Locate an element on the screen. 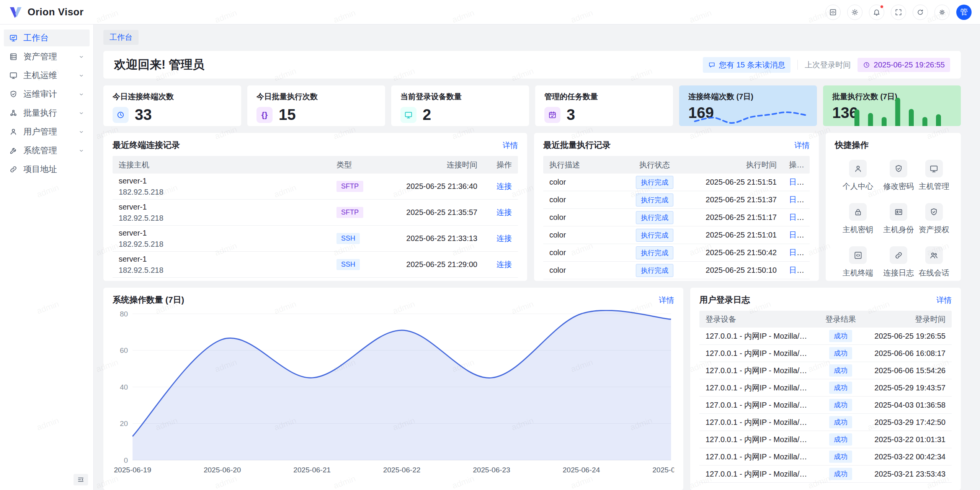 The height and width of the screenshot is (490, 980). quick-action-label: 在线会话 is located at coordinates (934, 273).